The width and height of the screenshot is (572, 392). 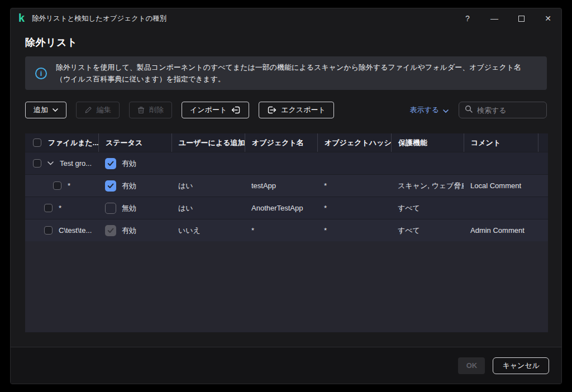 What do you see at coordinates (500, 185) in the screenshot?
I see `comment-cell: Local Comment` at bounding box center [500, 185].